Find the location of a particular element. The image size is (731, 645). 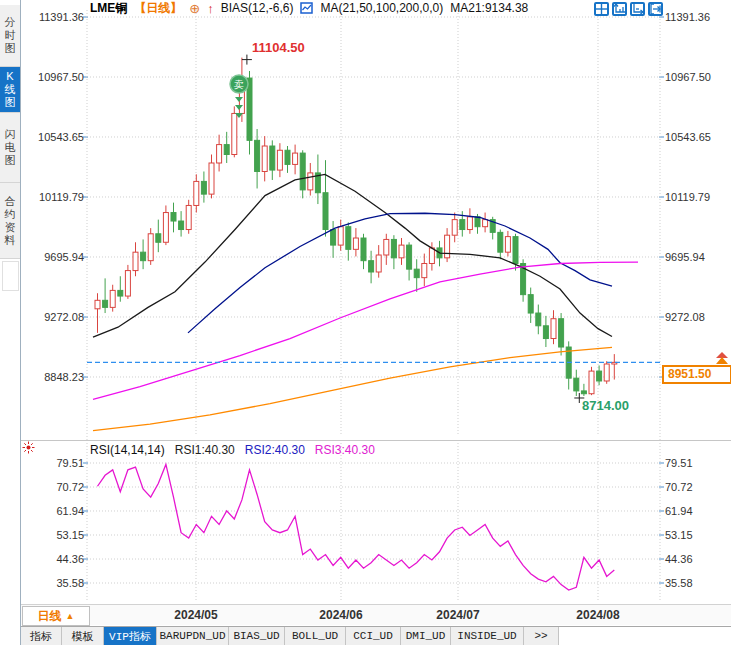

indicator-tab-: 模板 is located at coordinates (83, 636).